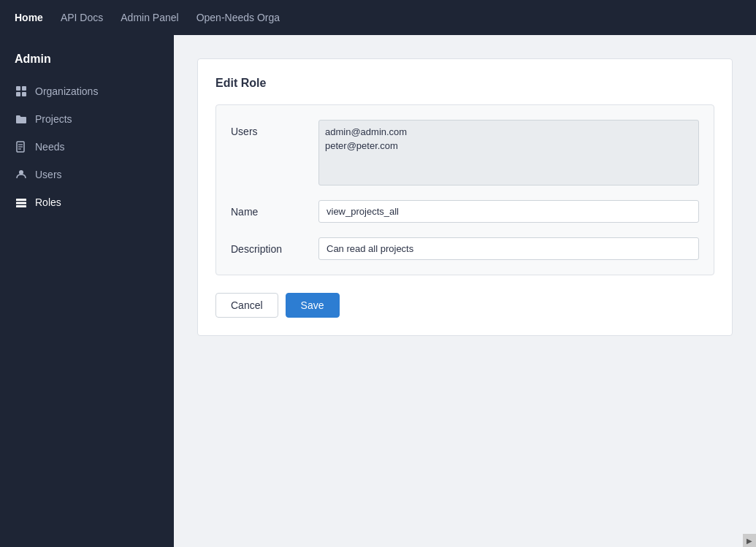 The width and height of the screenshot is (756, 547). What do you see at coordinates (378, 18) in the screenshot?
I see `top-nav: Home API Docs Admin Panel Open-Needs Org…` at bounding box center [378, 18].